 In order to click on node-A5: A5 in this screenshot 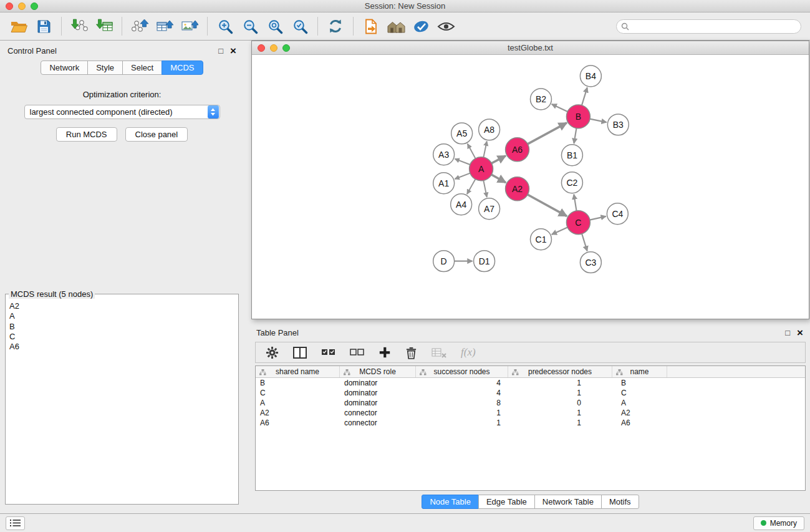, I will do `click(462, 133)`.